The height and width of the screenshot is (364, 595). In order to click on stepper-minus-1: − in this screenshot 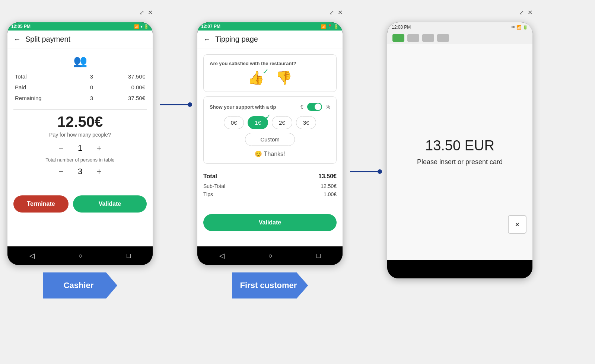, I will do `click(61, 148)`.